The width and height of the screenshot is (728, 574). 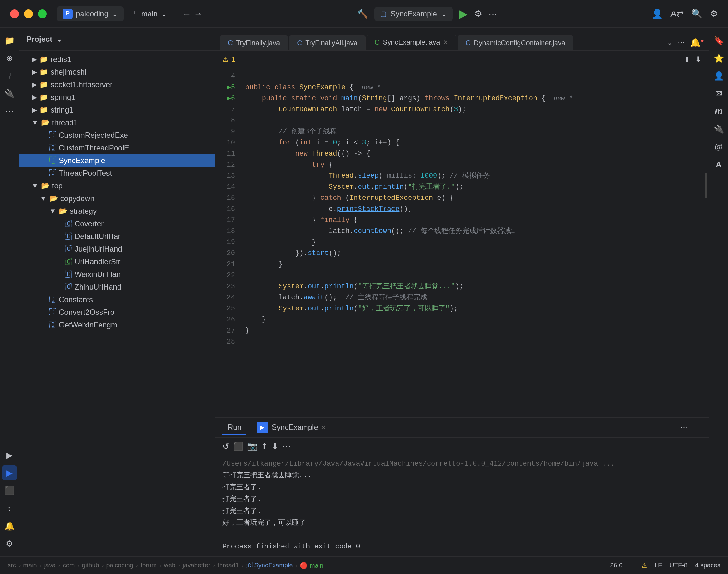 I want to click on line-numbers: 4 ▶5 ▶6 7 8 9 10 11 12 13 14 15 16 17, so click(x=228, y=243).